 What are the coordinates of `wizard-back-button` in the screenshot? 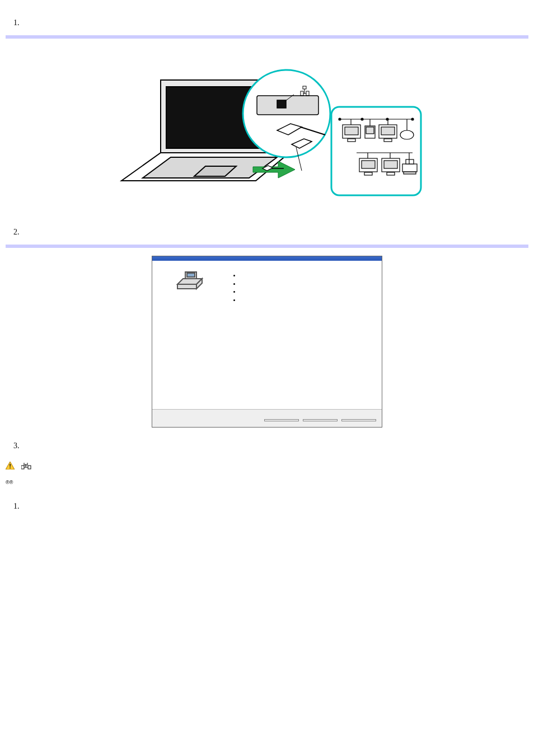 It's located at (282, 420).